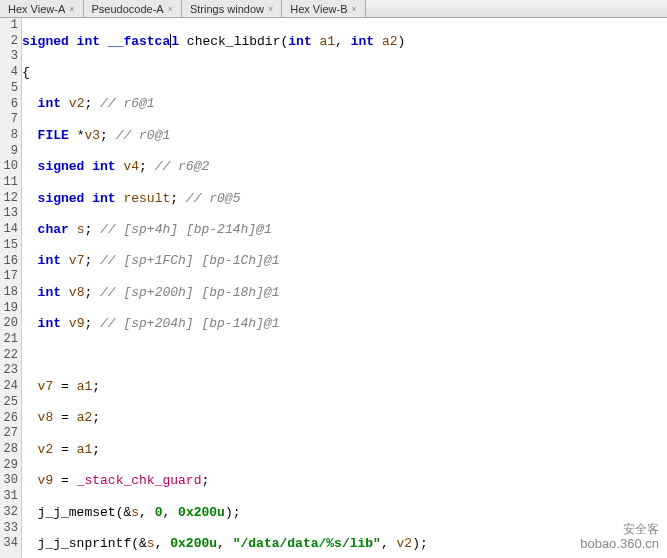  I want to click on line-number-gutter: 1234567891011121314151617181920212223242…, so click(11, 288).